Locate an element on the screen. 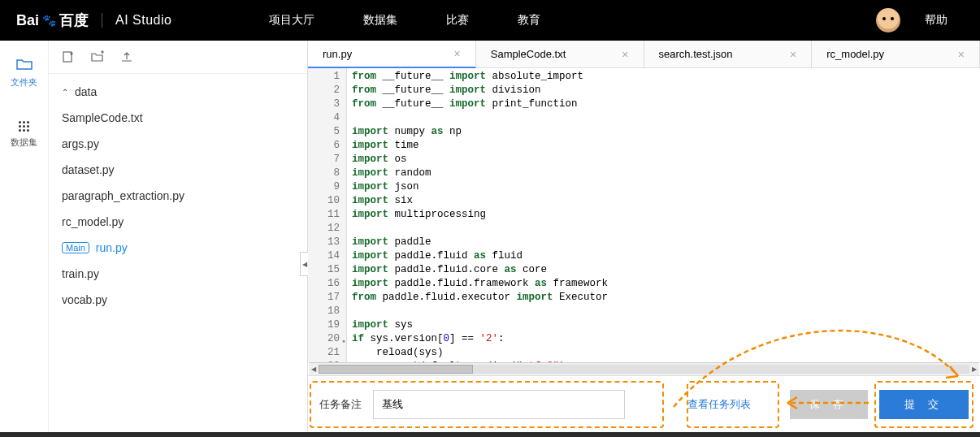 This screenshot has width=980, height=437. help-link: 帮助 is located at coordinates (936, 20).